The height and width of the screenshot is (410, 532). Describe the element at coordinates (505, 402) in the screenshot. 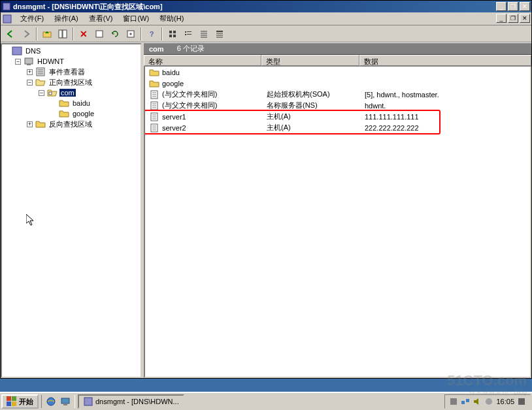

I see `tray-clock: 16:05` at that location.